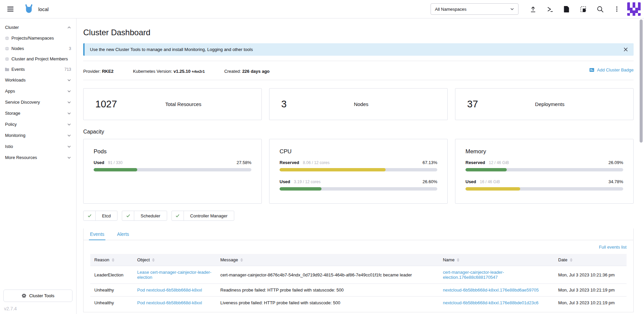 This screenshot has width=644, height=314. What do you see at coordinates (550, 9) in the screenshot?
I see `kubectl-shell-icon` at bounding box center [550, 9].